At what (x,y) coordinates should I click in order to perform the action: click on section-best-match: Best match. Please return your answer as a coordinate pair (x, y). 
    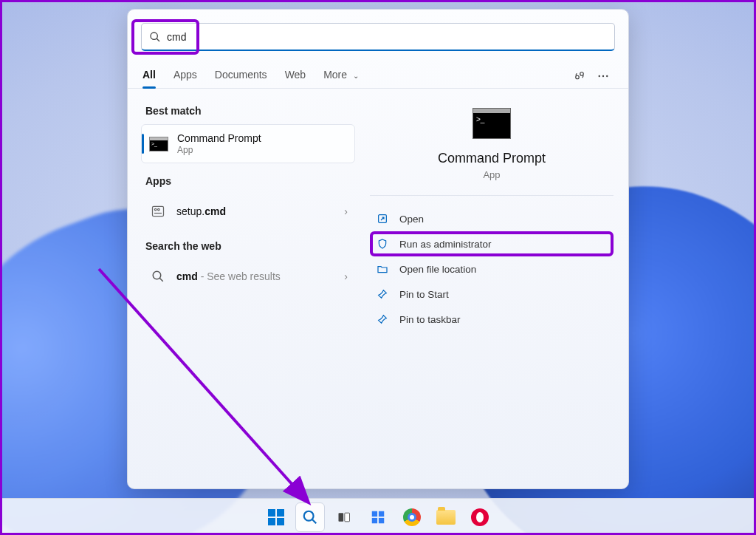
    Looking at the image, I should click on (248, 113).